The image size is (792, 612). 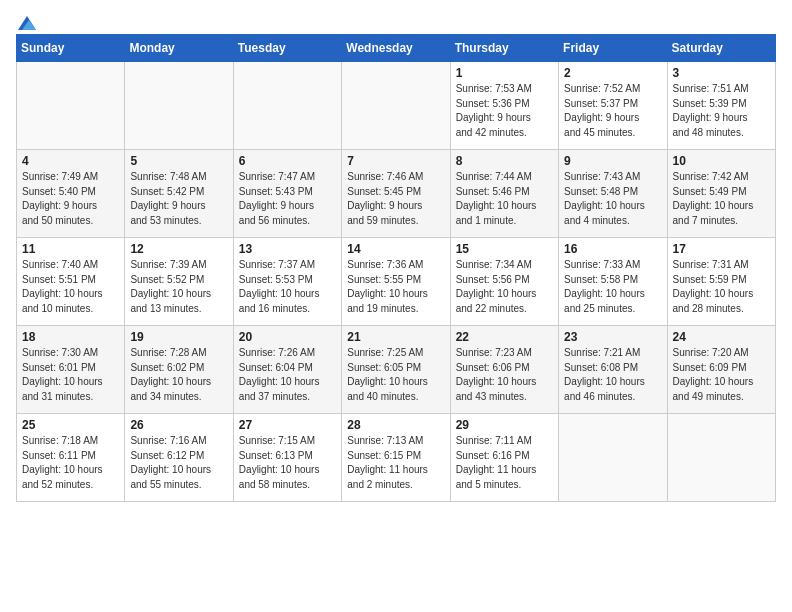 I want to click on calendar-cell: 17Sunrise: 7:31 AM Sunset: 5:59 PM Dayli…, so click(x=721, y=282).